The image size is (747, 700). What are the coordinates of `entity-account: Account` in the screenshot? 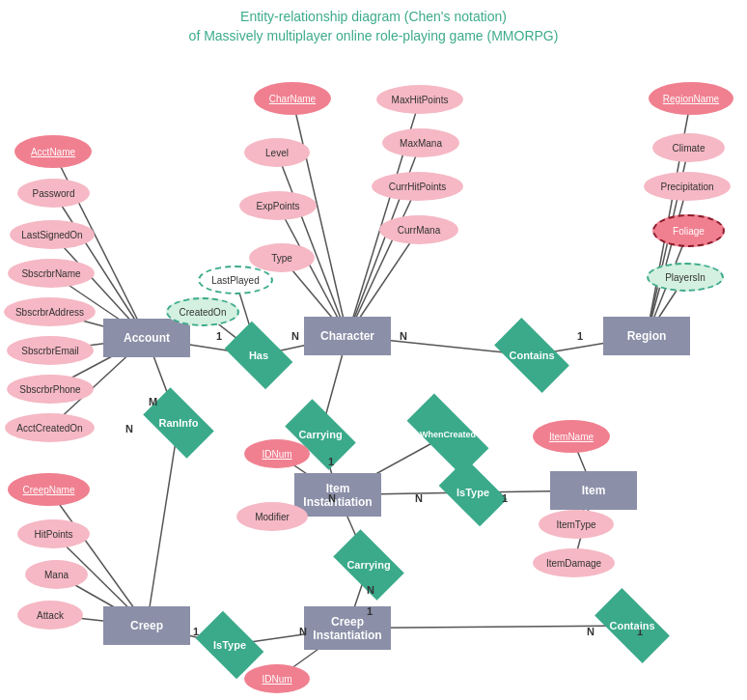 It's located at (147, 338).